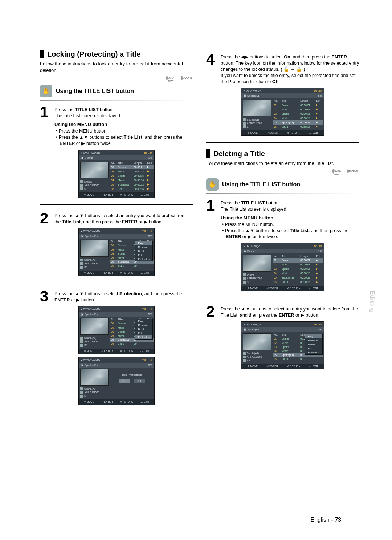 This screenshot has width=392, height=540. Describe the element at coordinates (212, 69) in the screenshot. I see `step-4-number: 4` at that location.